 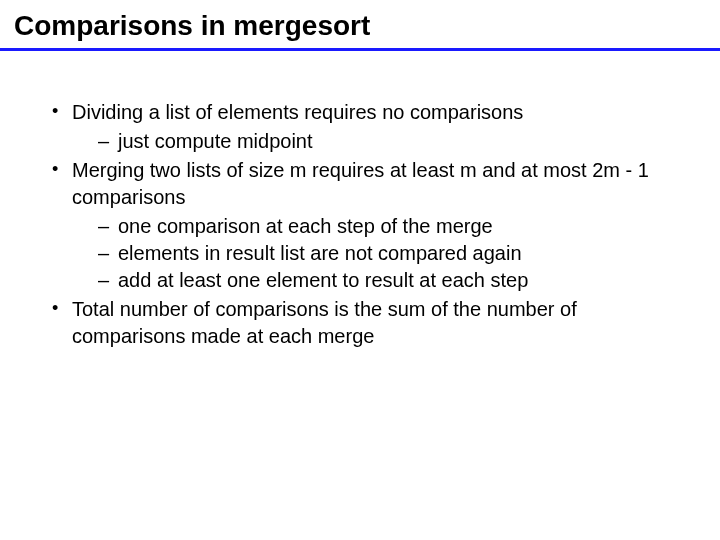 What do you see at coordinates (372, 254) in the screenshot?
I see `sub-list: one comparison at each step of the merge…` at bounding box center [372, 254].